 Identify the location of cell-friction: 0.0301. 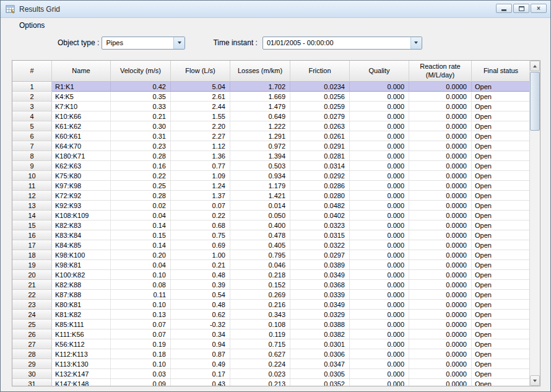
(320, 344).